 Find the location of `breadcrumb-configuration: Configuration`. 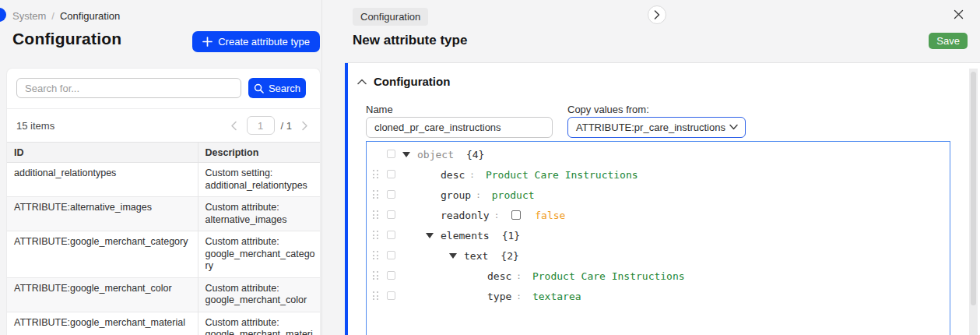

breadcrumb-configuration: Configuration is located at coordinates (90, 16).